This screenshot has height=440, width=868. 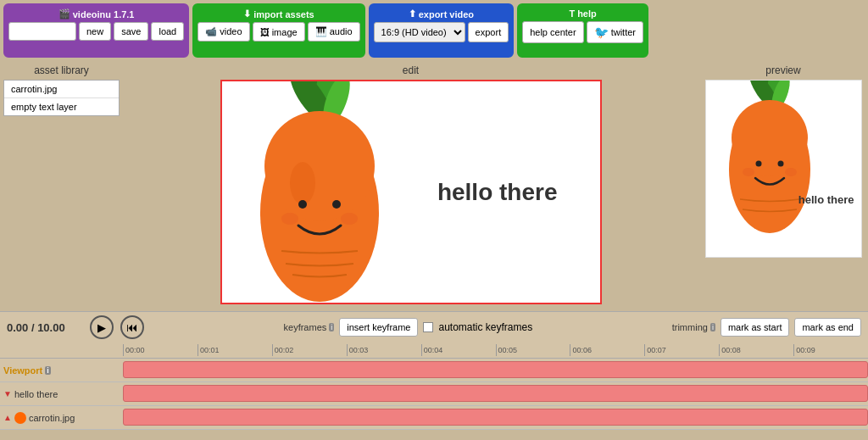 I want to click on help-title: T help, so click(x=582, y=14).